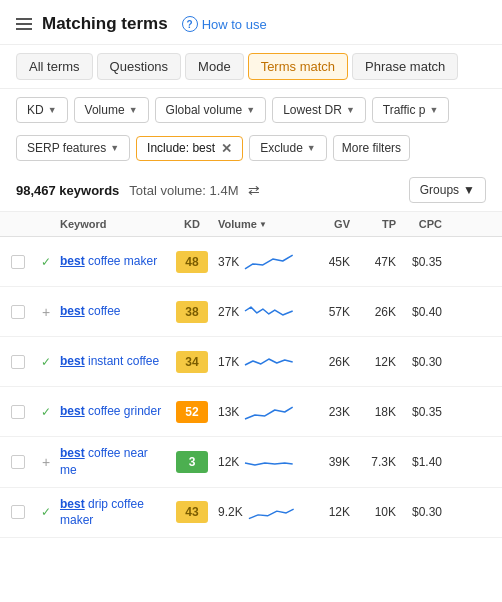  I want to click on tp-cell-2: 26K, so click(373, 312).